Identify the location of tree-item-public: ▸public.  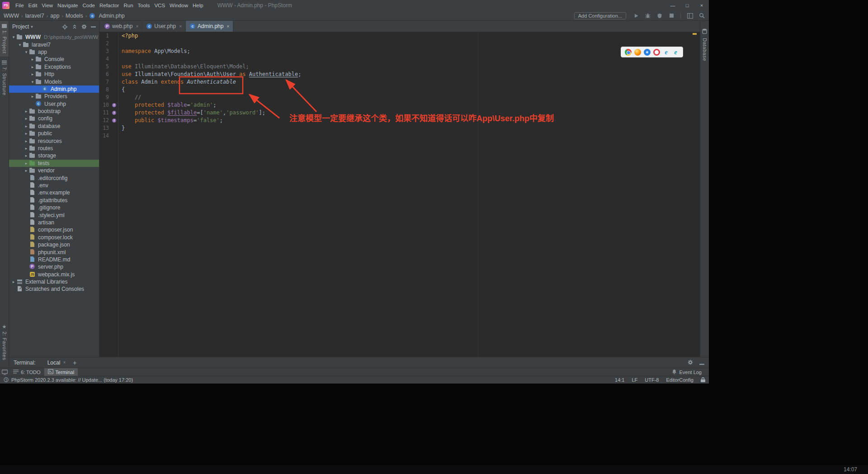
(54, 133).